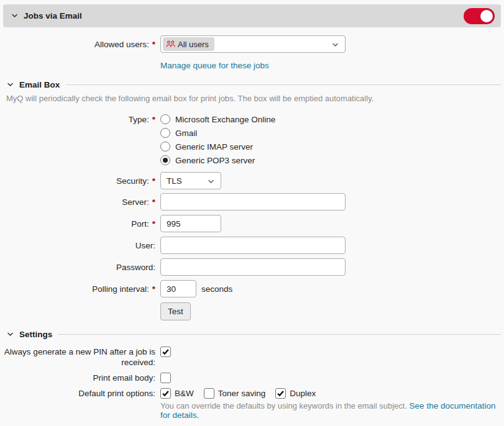  What do you see at coordinates (80, 378) in the screenshot?
I see `print-email-body-label: Print email body:` at bounding box center [80, 378].